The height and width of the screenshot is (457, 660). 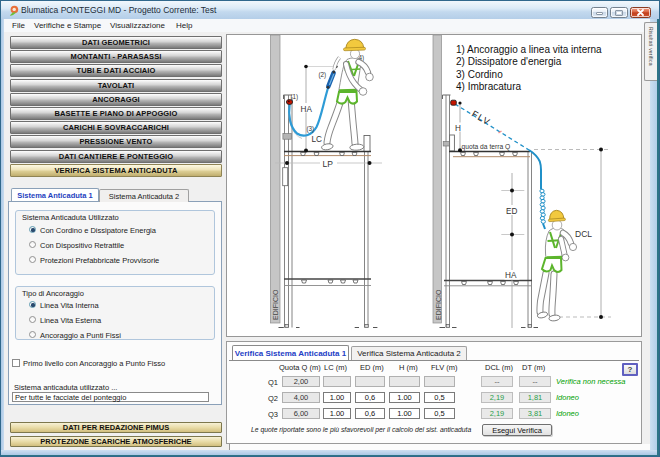 What do you see at coordinates (295, 97) in the screenshot?
I see `svg-text: (1)` at bounding box center [295, 97].